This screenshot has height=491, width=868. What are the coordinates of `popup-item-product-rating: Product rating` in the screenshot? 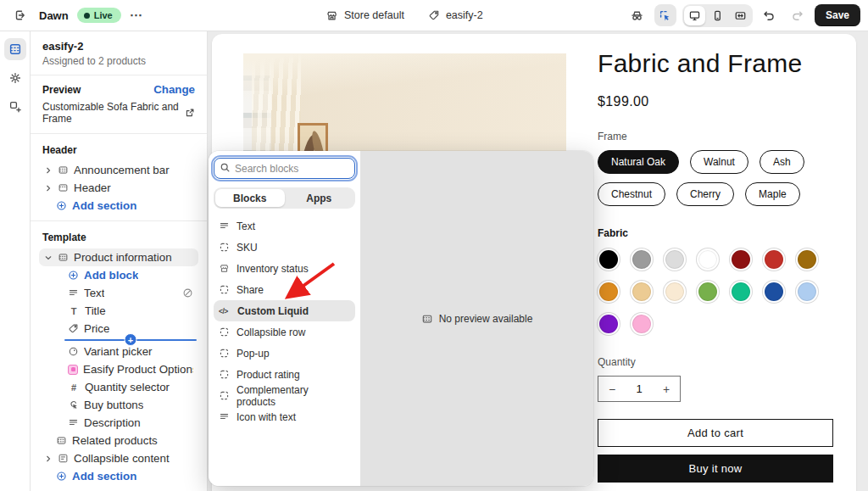 It's located at (285, 375).